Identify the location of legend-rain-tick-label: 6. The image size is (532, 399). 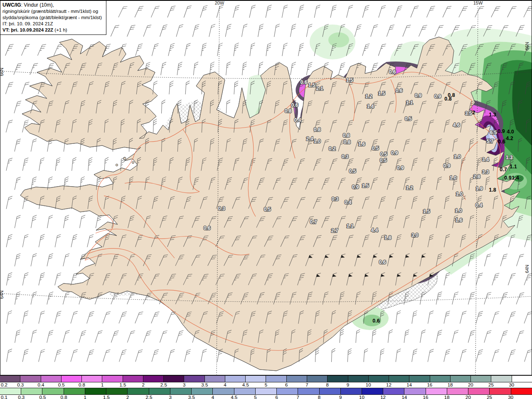
(276, 397).